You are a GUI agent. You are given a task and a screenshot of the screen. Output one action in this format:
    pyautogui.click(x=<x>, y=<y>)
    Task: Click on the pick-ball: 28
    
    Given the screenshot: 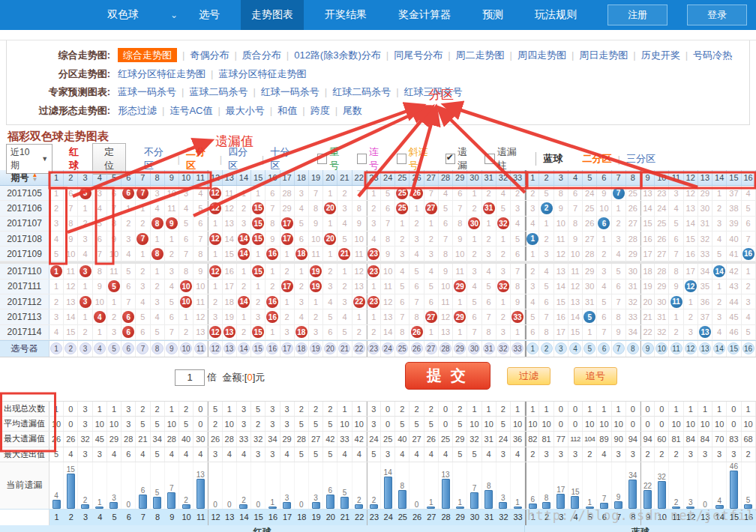 What is the action you would take?
    pyautogui.click(x=446, y=348)
    